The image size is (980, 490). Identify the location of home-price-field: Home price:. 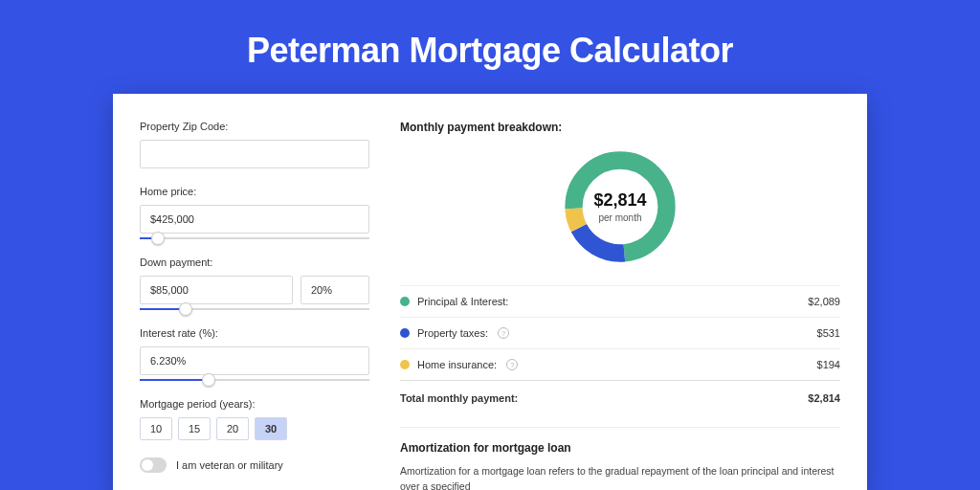
(255, 212).